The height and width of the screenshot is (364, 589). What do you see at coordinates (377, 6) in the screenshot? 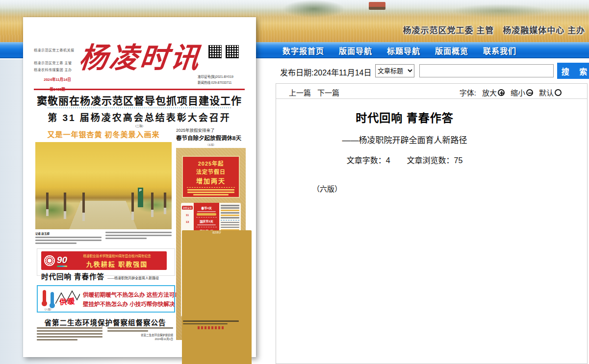
I see `harvester-image` at bounding box center [377, 6].